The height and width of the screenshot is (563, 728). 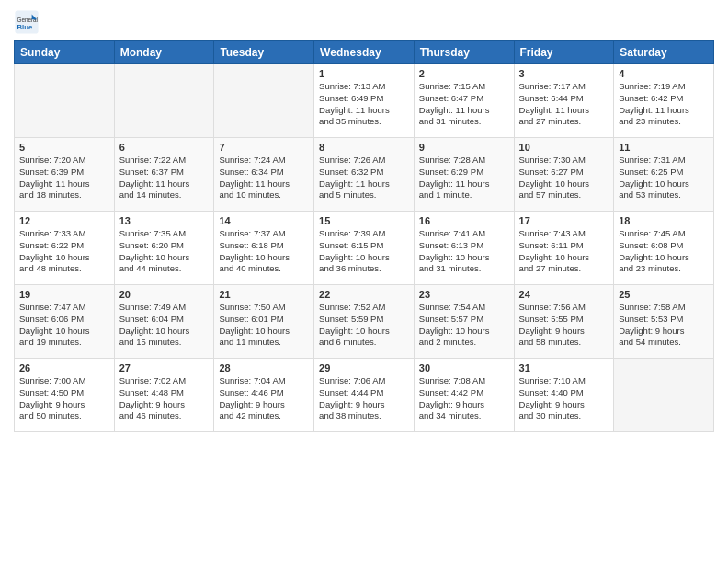 I want to click on day-number: 1, so click(x=364, y=74).